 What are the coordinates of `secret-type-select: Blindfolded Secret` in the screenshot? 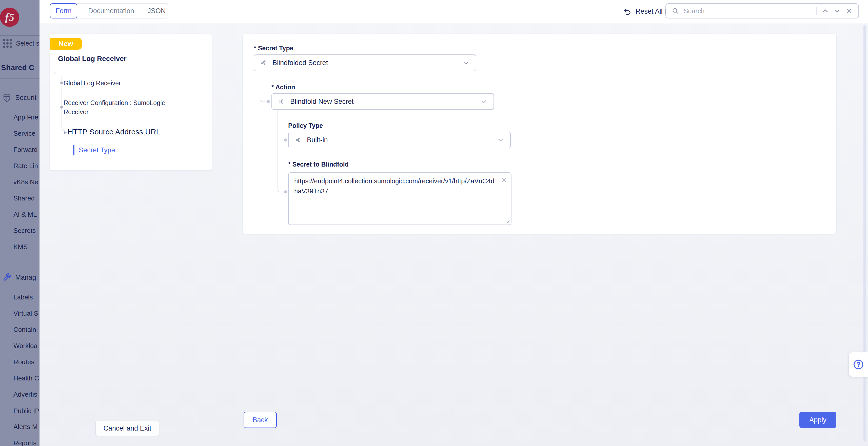 It's located at (365, 63).